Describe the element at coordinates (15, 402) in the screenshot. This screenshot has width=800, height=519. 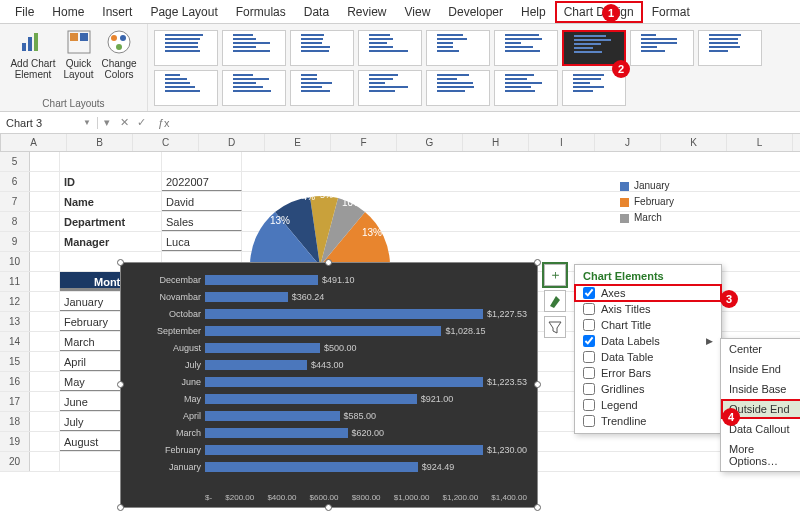
I see `row-header: 17` at that location.